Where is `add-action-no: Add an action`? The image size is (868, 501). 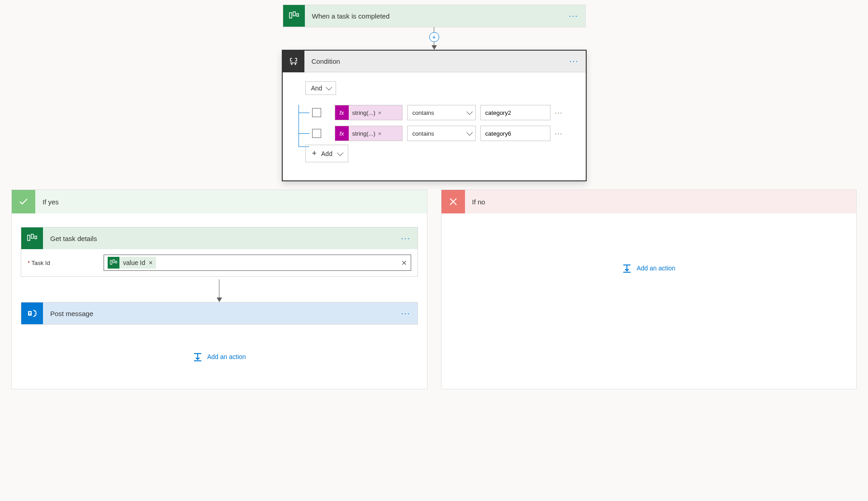
add-action-no: Add an action is located at coordinates (649, 268).